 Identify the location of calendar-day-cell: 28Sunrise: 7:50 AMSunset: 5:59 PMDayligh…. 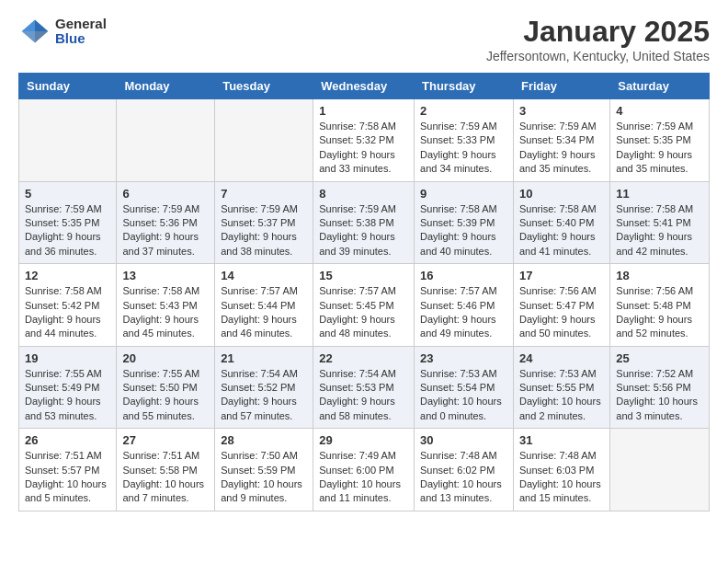
(265, 470).